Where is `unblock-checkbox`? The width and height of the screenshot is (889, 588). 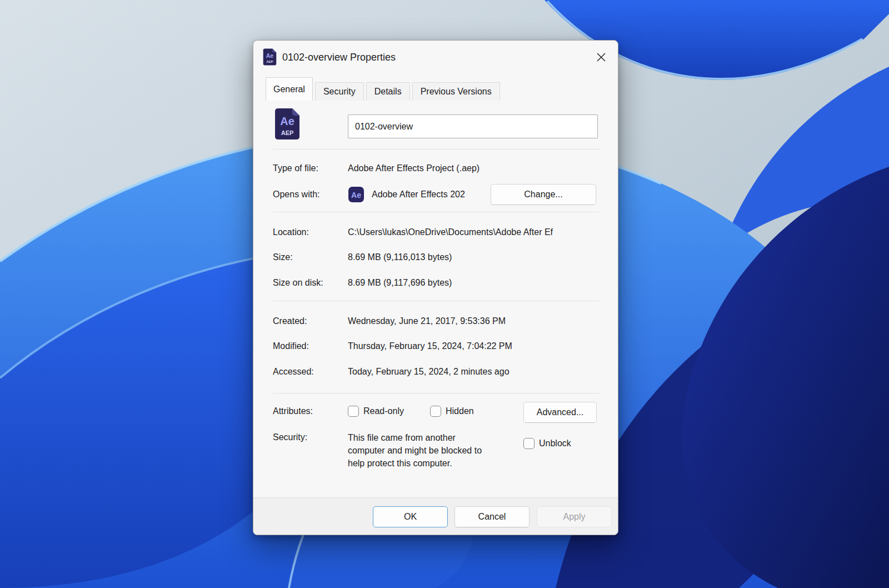
unblock-checkbox is located at coordinates (529, 444).